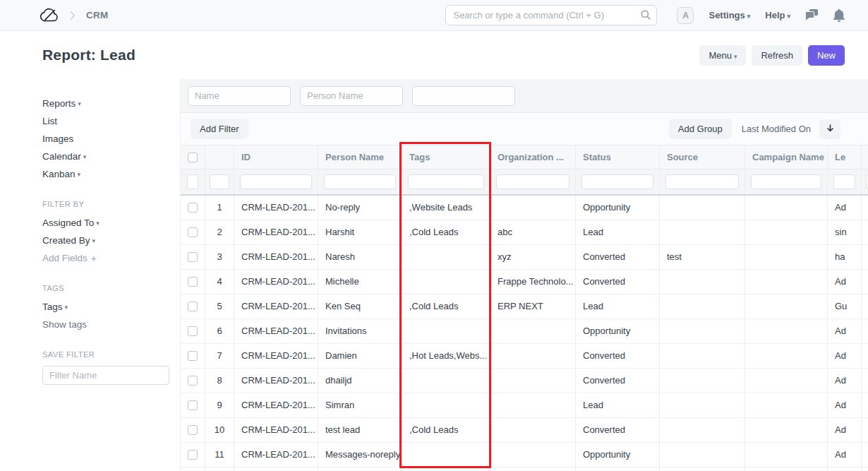 This screenshot has height=471, width=868. I want to click on notifications-bell-icon, so click(839, 16).